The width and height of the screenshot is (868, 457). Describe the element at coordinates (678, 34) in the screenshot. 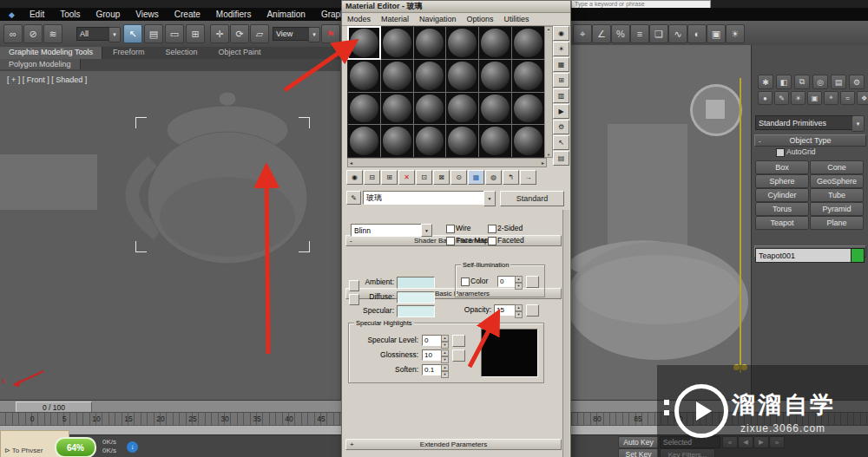

I see `curve-editor-icon: ∿` at that location.